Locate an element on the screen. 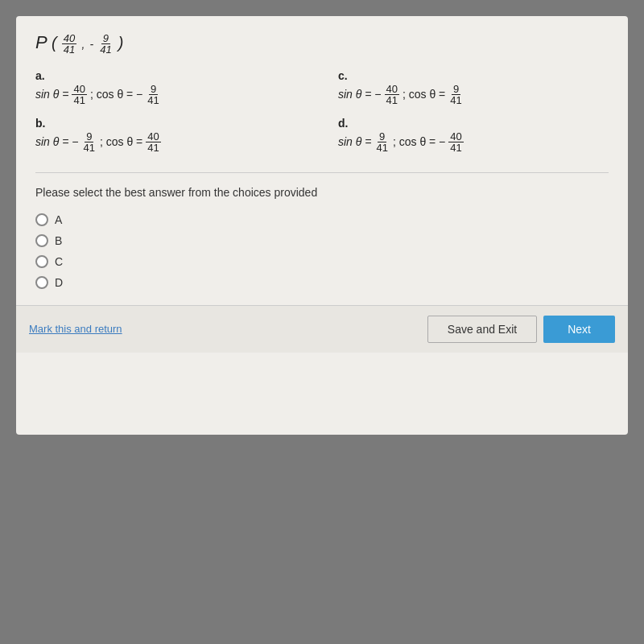  radio-option-b: B is located at coordinates (322, 241).